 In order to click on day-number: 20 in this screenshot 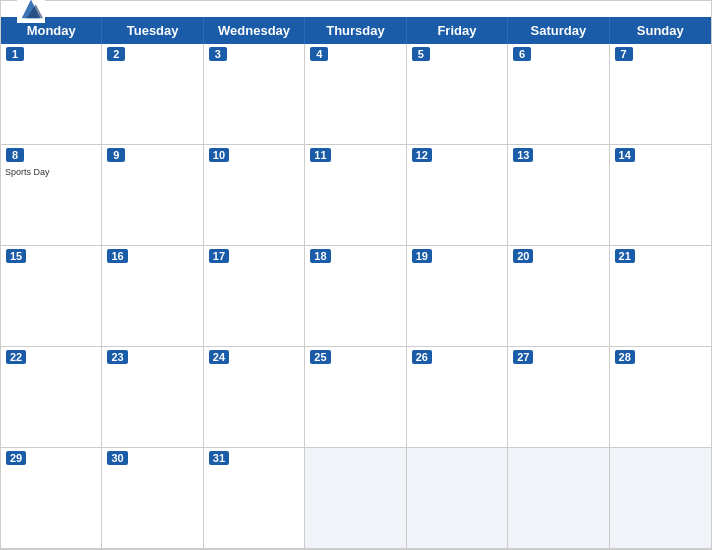, I will do `click(523, 256)`.